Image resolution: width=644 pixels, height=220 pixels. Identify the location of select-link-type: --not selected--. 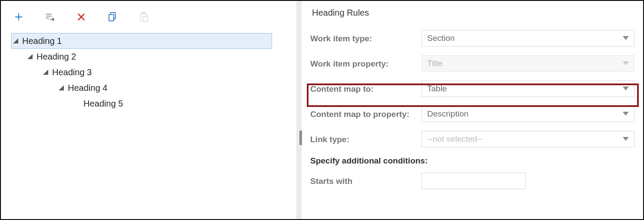
(528, 139).